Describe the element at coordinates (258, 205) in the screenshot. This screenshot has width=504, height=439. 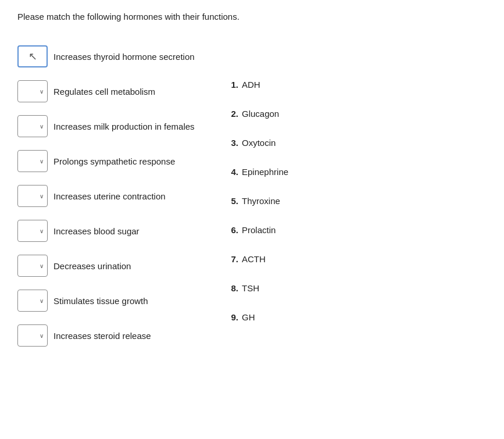
I see `answer-item-5: 5. Thyroxine` at that location.